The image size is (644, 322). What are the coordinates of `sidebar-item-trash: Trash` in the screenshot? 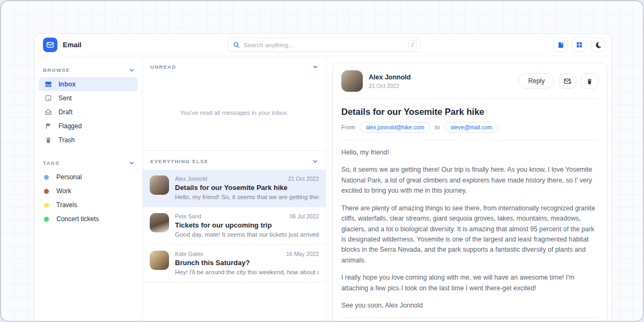 It's located at (88, 140).